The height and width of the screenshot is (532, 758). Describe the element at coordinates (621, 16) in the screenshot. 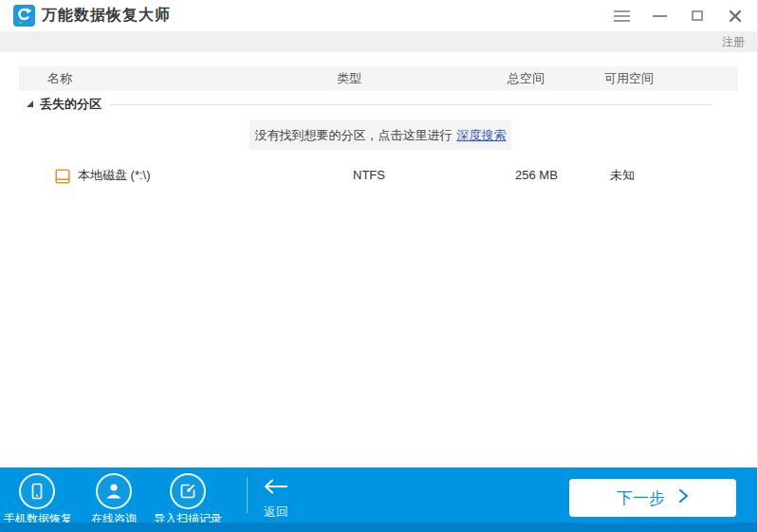

I see `menu-icon` at that location.